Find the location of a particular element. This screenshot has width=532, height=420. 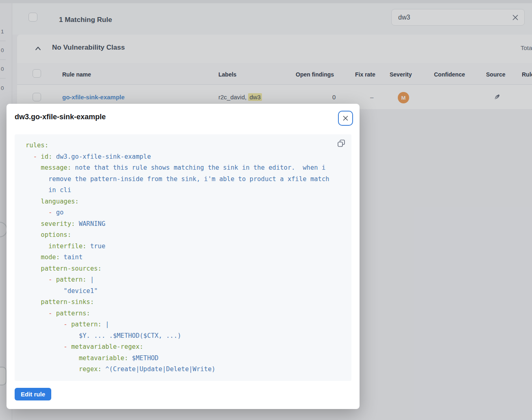

copy-icon is located at coordinates (341, 143).